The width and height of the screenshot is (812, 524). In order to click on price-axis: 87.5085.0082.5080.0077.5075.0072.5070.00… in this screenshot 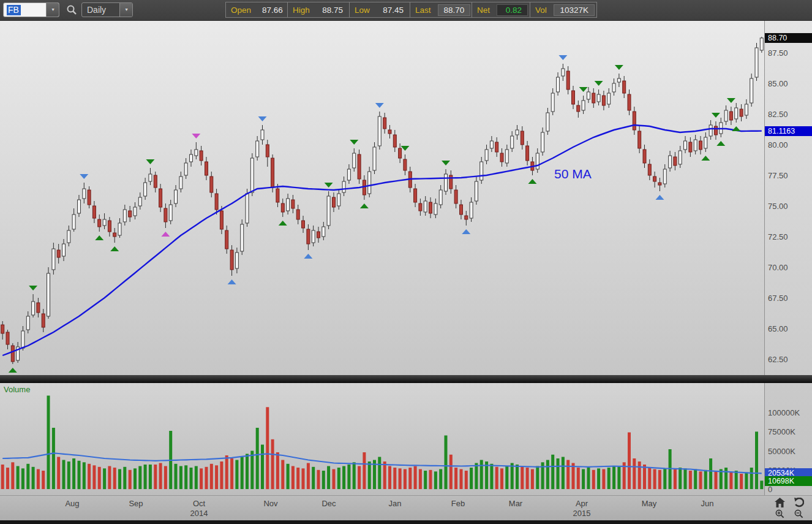, I will do `click(788, 257)`.